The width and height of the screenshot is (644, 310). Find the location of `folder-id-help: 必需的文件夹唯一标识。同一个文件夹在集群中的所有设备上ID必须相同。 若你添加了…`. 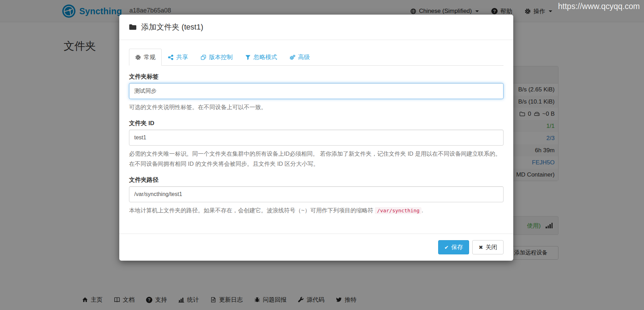

folder-id-help: 必需的文件夹唯一标识。同一个文件夹在集群中的所有设备上ID必须相同。 若你添加了… is located at coordinates (316, 159).